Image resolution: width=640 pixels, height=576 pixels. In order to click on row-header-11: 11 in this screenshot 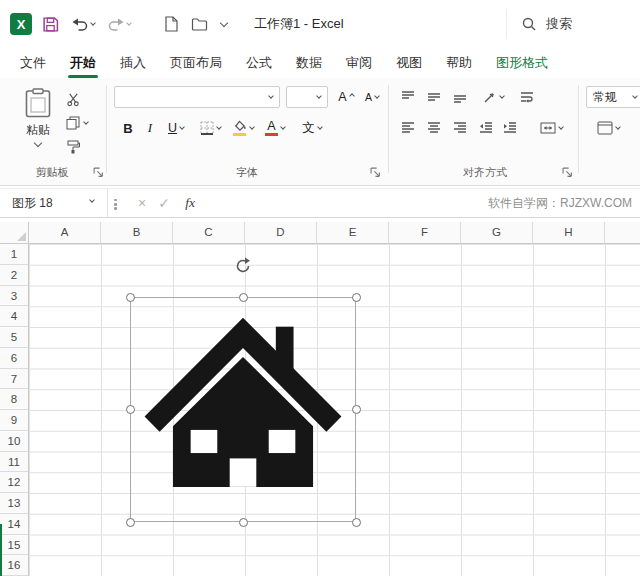, I will do `click(14, 462)`.